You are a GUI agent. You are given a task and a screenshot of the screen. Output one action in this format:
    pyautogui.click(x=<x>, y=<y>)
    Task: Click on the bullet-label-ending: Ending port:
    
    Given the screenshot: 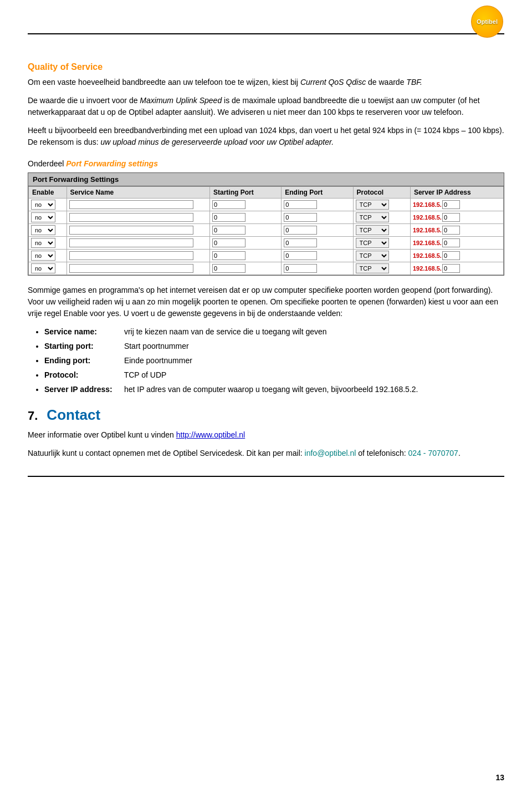 What is the action you would take?
    pyautogui.click(x=83, y=360)
    